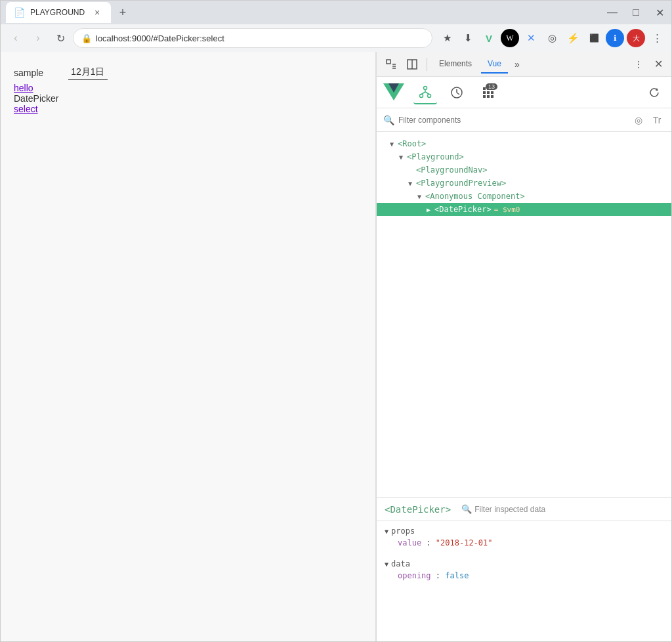 Image resolution: width=672 pixels, height=642 pixels. Describe the element at coordinates (594, 38) in the screenshot. I see `qr-icon: ⬛` at that location.